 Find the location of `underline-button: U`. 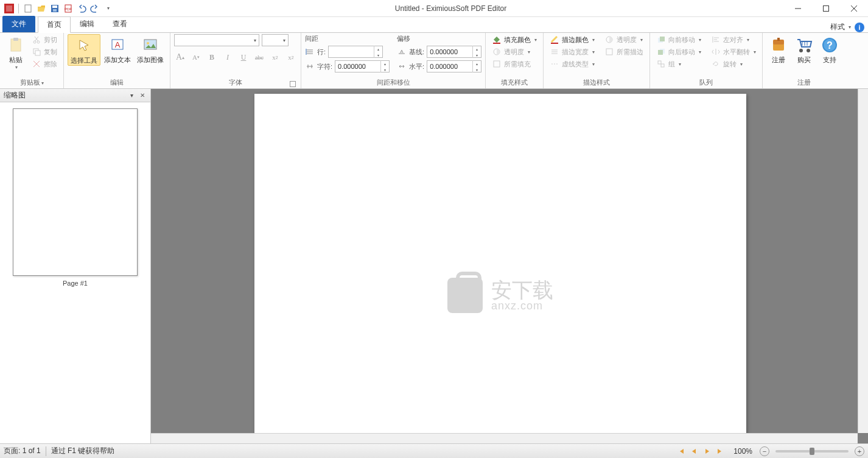

underline-button: U is located at coordinates (243, 57).